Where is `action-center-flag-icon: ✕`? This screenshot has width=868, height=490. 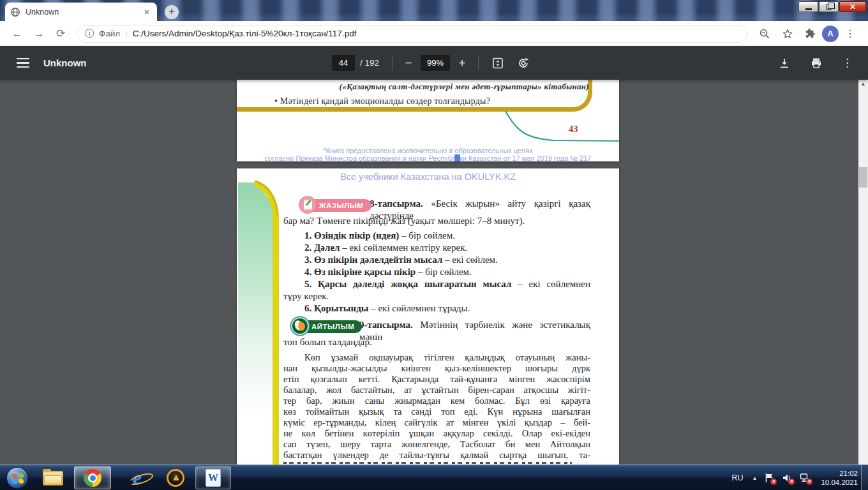 action-center-flag-icon: ✕ is located at coordinates (769, 478).